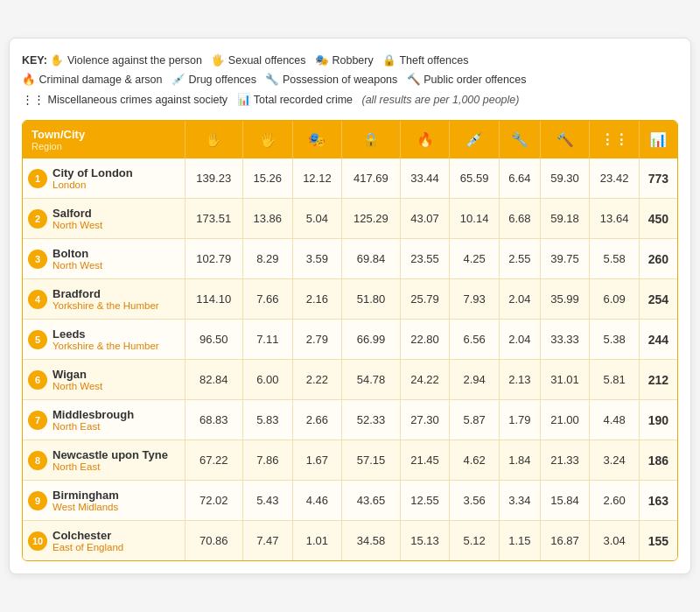 The image size is (700, 612). Describe the element at coordinates (614, 501) in the screenshot. I see `data-col-9: 2.60` at that location.